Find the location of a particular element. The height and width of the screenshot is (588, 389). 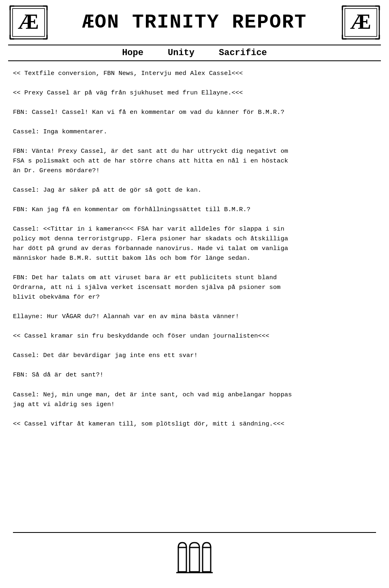

main-title: ÆON TRINITY REPORT is located at coordinates (194, 23).